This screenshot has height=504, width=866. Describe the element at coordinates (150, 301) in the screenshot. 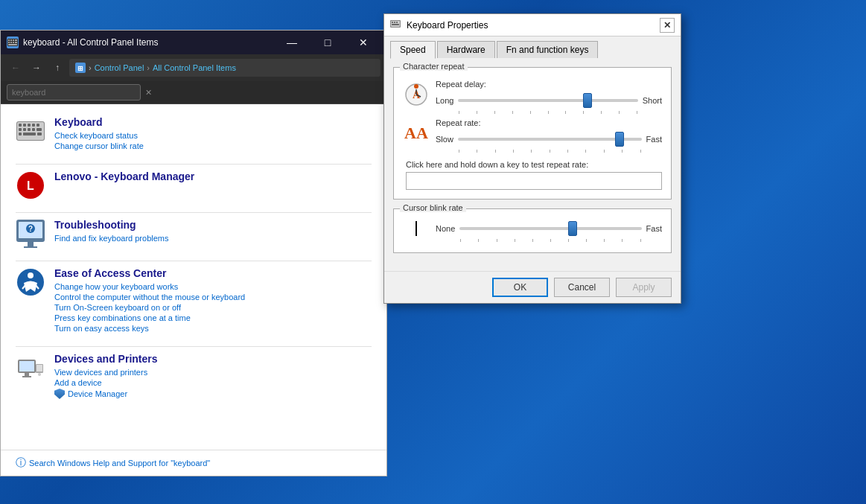

I see `ease-section-content: Ease of Access Center Change how your ke…` at that location.